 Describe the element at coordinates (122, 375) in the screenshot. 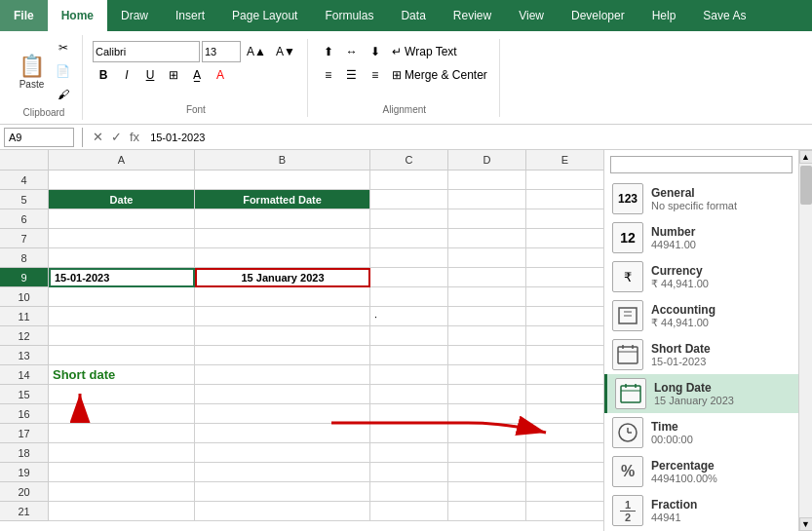

I see `cell-a14: Short date` at that location.